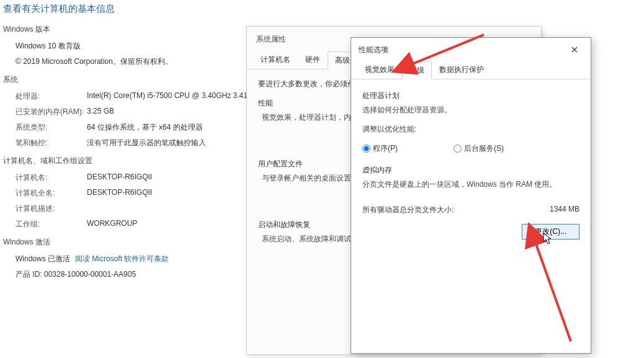  What do you see at coordinates (275, 60) in the screenshot?
I see `tab-computer-name: 计算机名` at bounding box center [275, 60].